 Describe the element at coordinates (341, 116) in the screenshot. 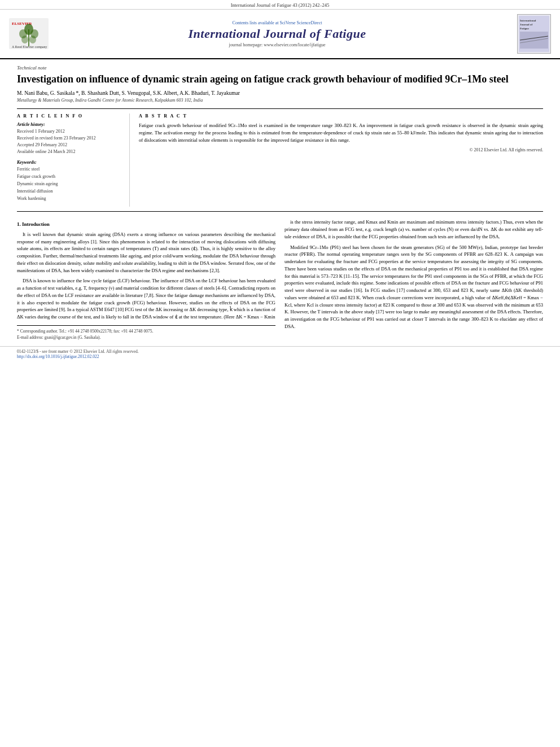

I see `abstract-heading: A B S T R A C T` at that location.